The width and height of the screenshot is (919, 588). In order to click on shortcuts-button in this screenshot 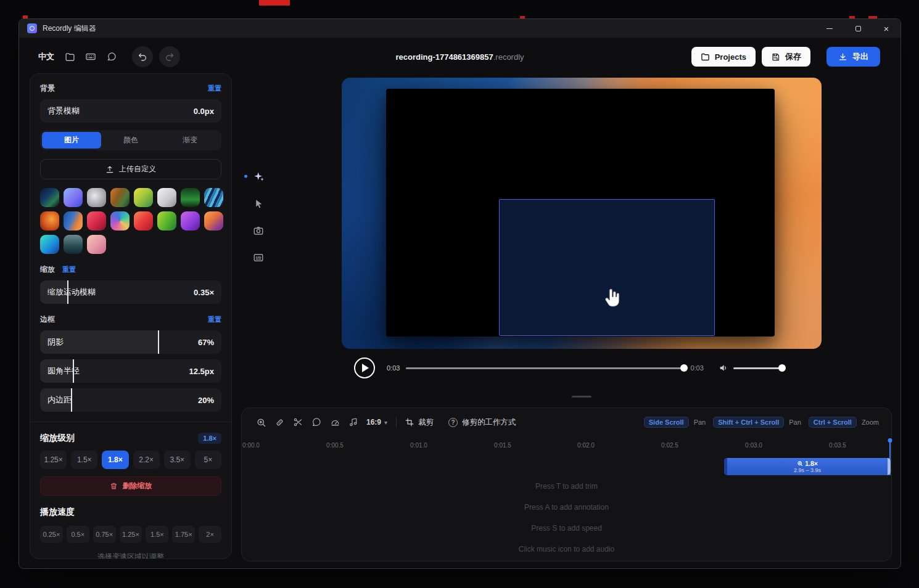, I will do `click(91, 57)`.